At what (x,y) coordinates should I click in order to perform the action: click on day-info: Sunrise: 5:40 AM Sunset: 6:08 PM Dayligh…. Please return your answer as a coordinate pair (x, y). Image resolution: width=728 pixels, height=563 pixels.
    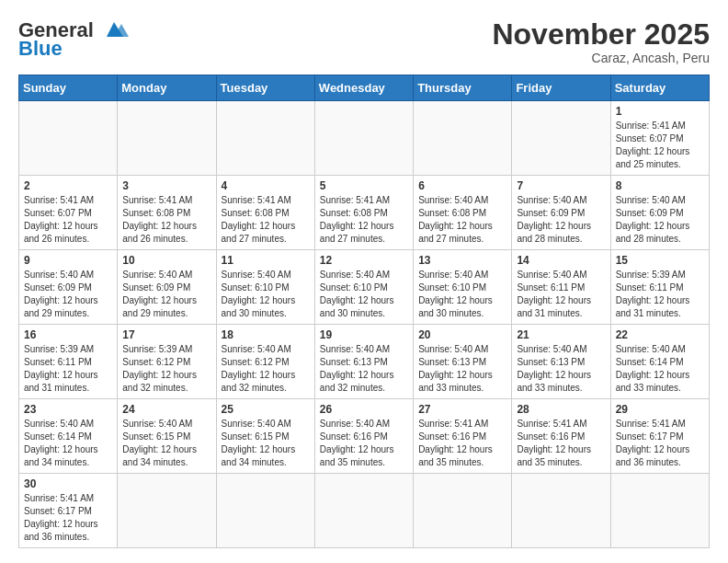
    Looking at the image, I should click on (462, 220).